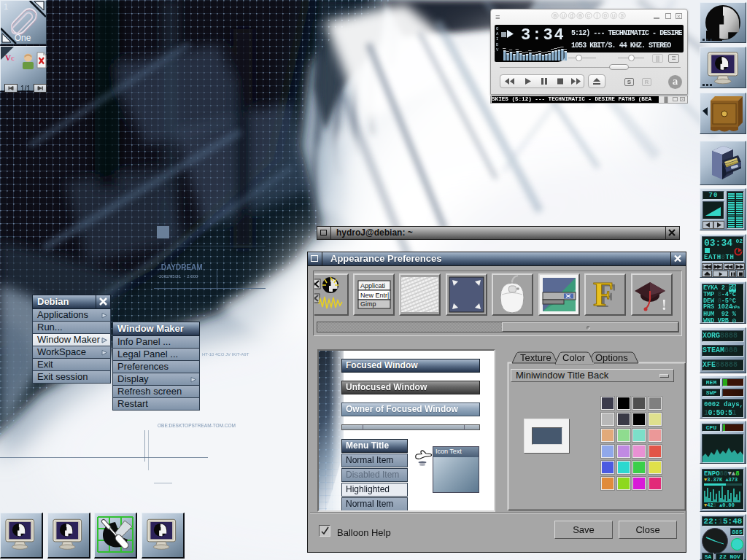  What do you see at coordinates (373, 286) in the screenshot?
I see `svg-text: Applicati` at bounding box center [373, 286].